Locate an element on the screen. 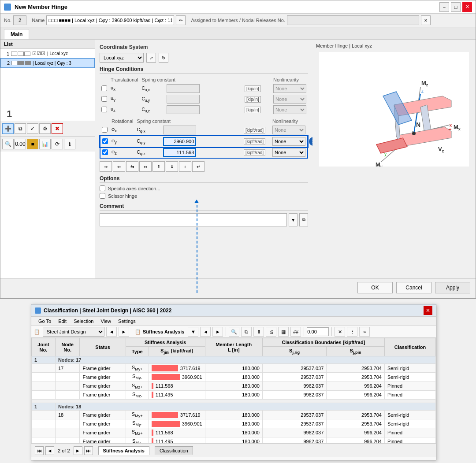 The width and height of the screenshot is (476, 463). tb-next: ► is located at coordinates (218, 332).